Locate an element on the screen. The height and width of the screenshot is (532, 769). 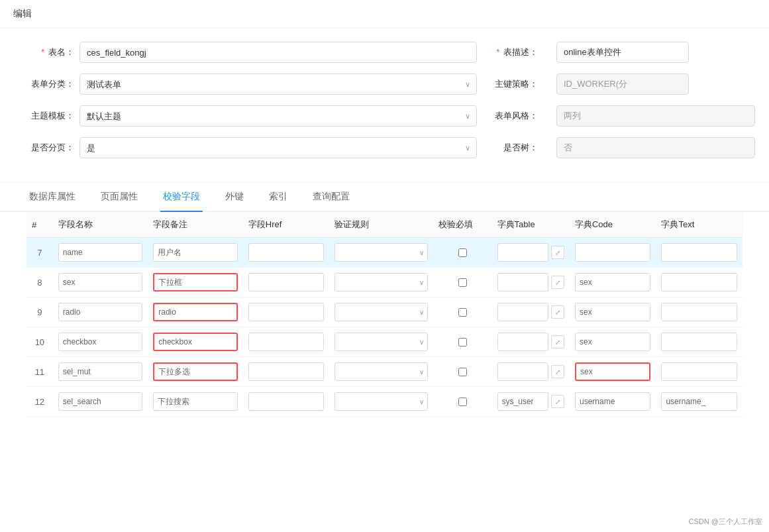
style-group: 表单风格： 两列 is located at coordinates (623, 116).